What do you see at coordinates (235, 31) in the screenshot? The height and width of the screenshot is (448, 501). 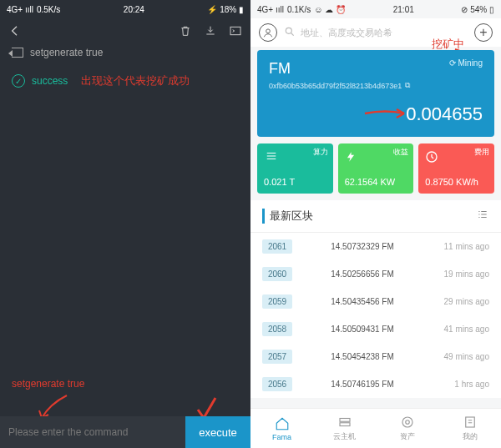 I see `terminal-icon` at bounding box center [235, 31].